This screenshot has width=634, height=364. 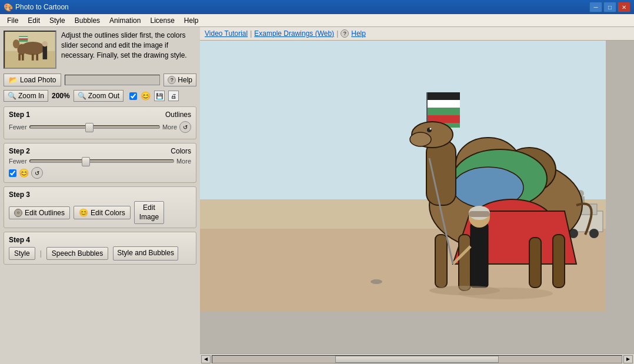 I want to click on horizontal-scrollbar: ◀ ▶, so click(x=417, y=359).